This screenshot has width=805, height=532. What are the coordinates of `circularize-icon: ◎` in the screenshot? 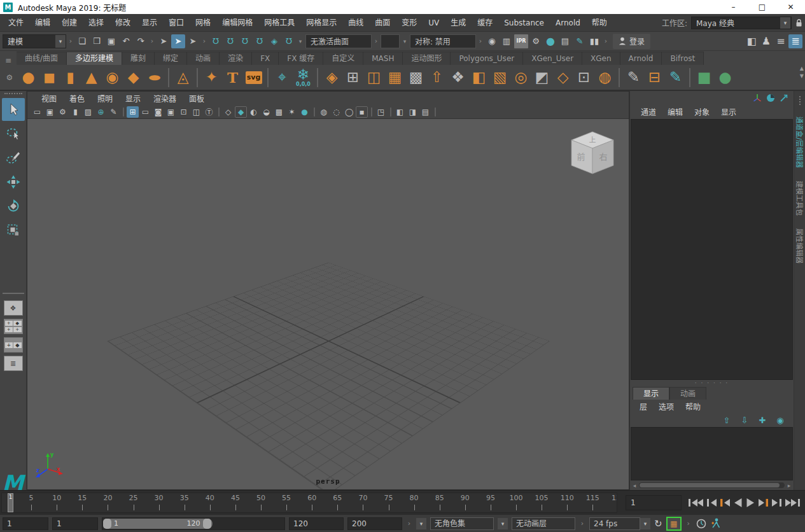 It's located at (521, 78).